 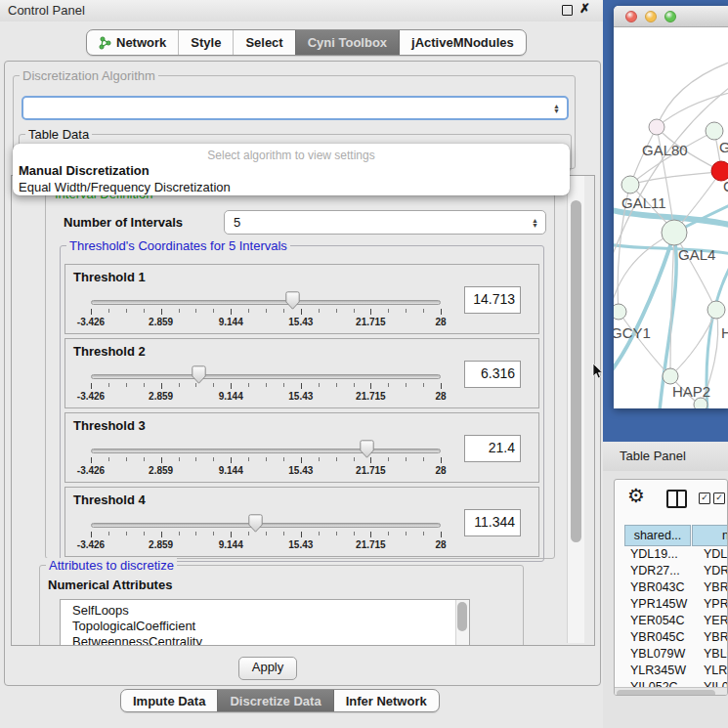 I want to click on top-right-node, so click(x=714, y=131).